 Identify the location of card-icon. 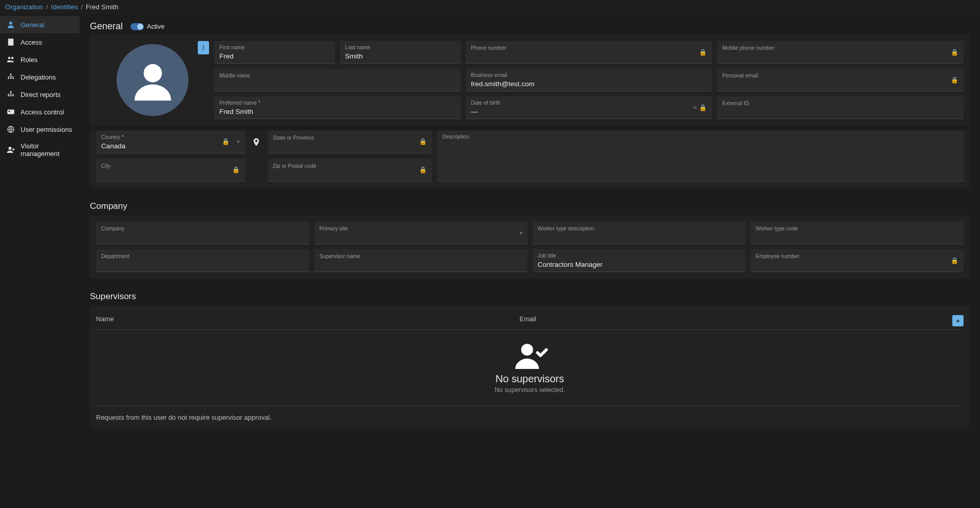
(11, 112).